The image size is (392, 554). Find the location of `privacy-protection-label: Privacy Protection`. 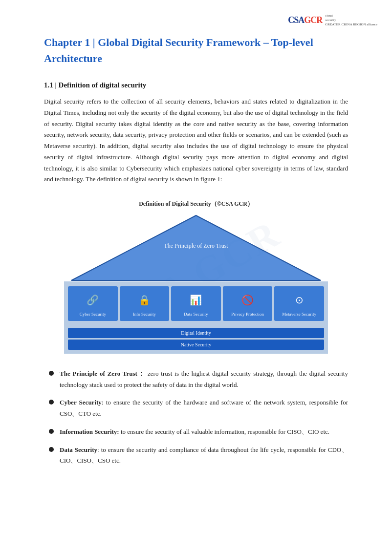

privacy-protection-label: Privacy Protection is located at coordinates (247, 315).